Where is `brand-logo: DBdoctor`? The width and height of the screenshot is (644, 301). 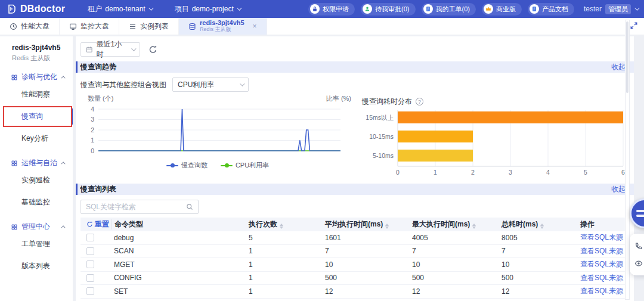 brand-logo: DBdoctor is located at coordinates (36, 9).